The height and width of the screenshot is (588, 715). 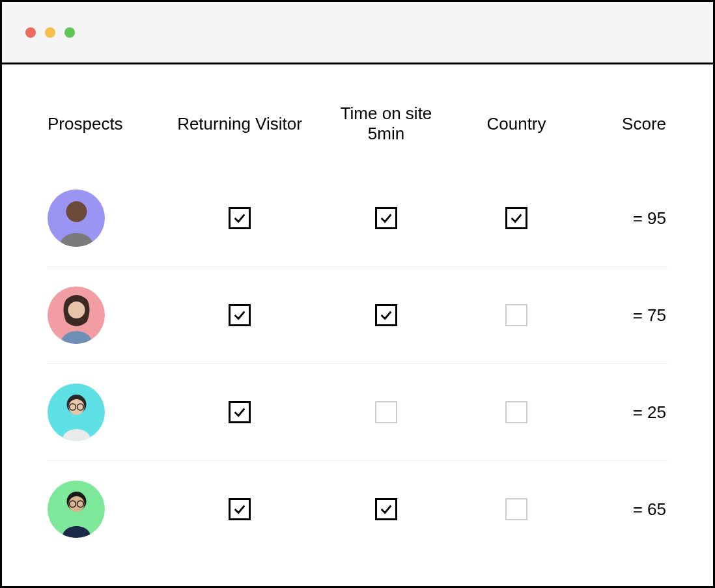 What do you see at coordinates (106, 124) in the screenshot?
I see `col-header-prospects: Prospects` at bounding box center [106, 124].